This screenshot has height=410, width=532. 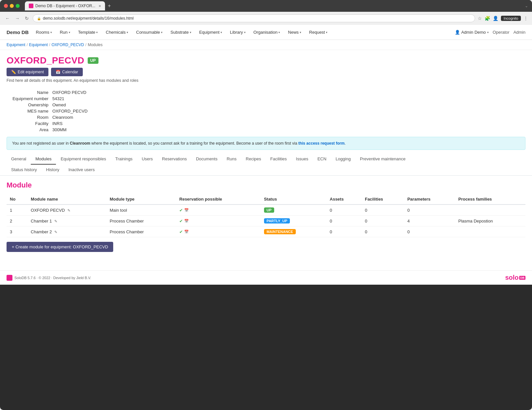 I want to click on tab-status-history: Status history, so click(x=24, y=170).